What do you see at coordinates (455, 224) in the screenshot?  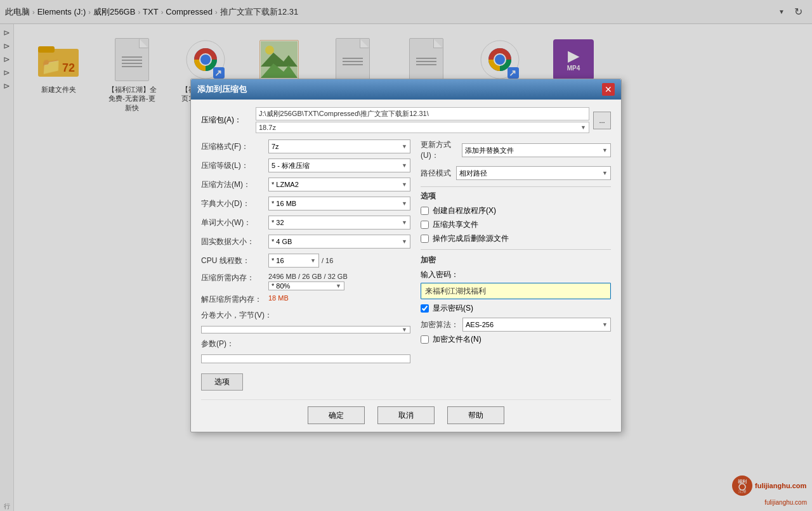 I see `compress-shared-label: 压缩共享文件` at bounding box center [455, 224].